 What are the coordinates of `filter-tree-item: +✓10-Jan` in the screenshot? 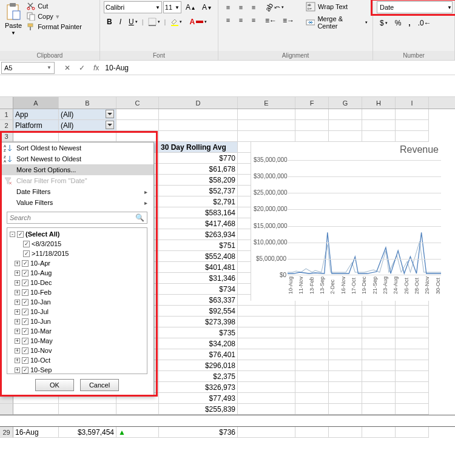 It's located at (77, 302).